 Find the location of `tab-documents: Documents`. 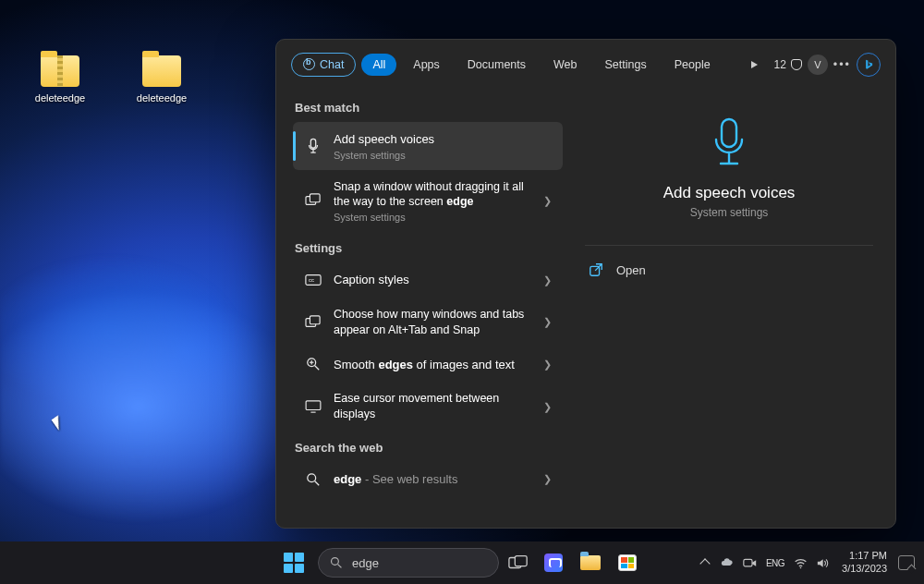

tab-documents: Documents is located at coordinates (497, 65).